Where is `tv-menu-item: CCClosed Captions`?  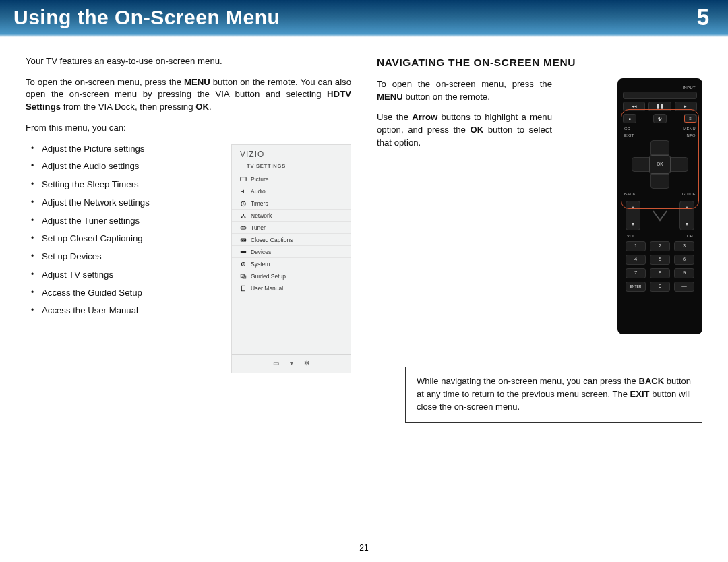 tv-menu-item: CCClosed Captions is located at coordinates (291, 239).